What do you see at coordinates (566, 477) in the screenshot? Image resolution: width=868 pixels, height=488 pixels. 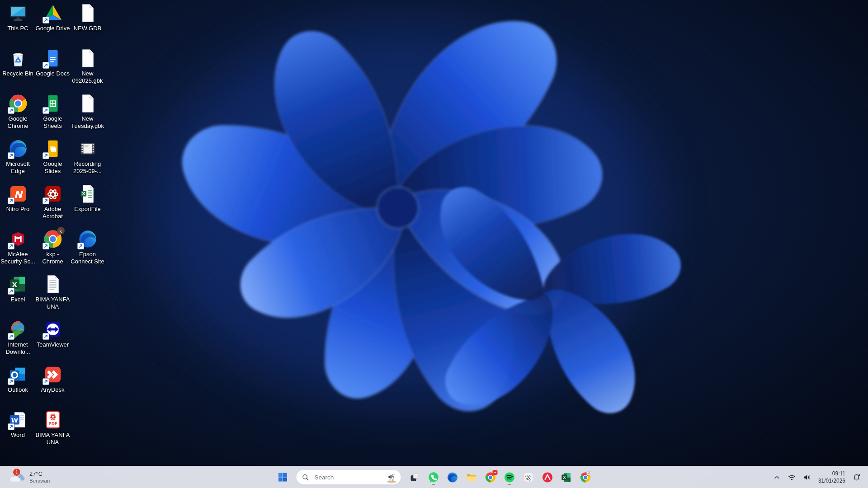 I see `taskbar-excel-button: X` at bounding box center [566, 477].